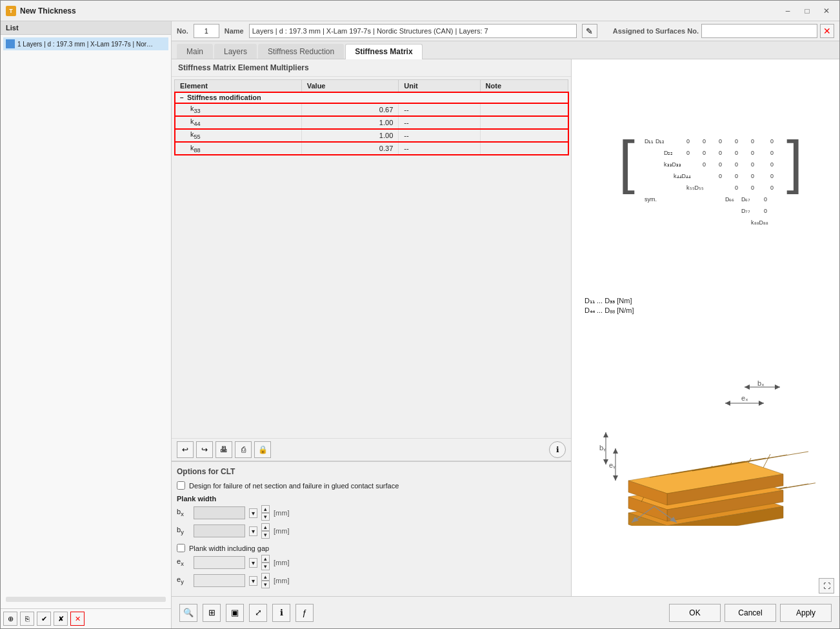  What do you see at coordinates (750, 613) in the screenshot?
I see `cancel-button: Cancel` at bounding box center [750, 613].